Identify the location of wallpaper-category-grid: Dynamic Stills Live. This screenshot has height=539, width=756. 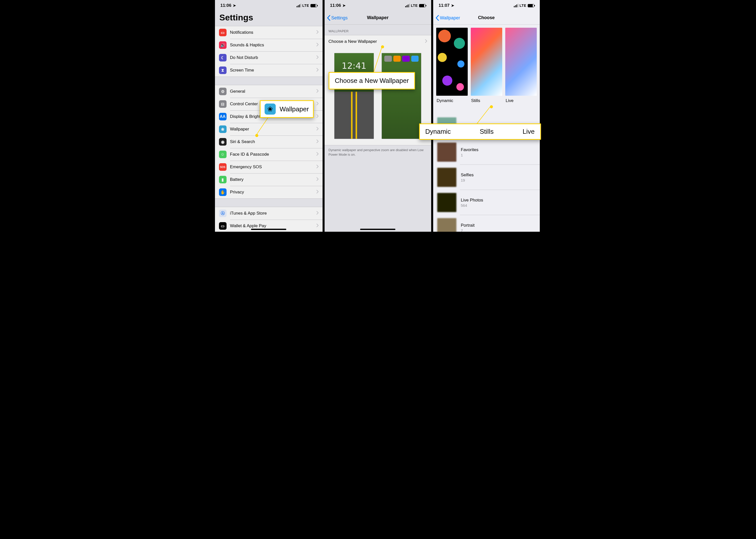
(487, 65).